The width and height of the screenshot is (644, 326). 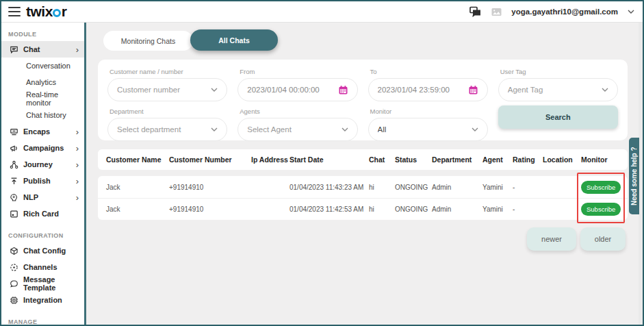 I want to click on cell-customer-name: Jack, so click(x=138, y=188).